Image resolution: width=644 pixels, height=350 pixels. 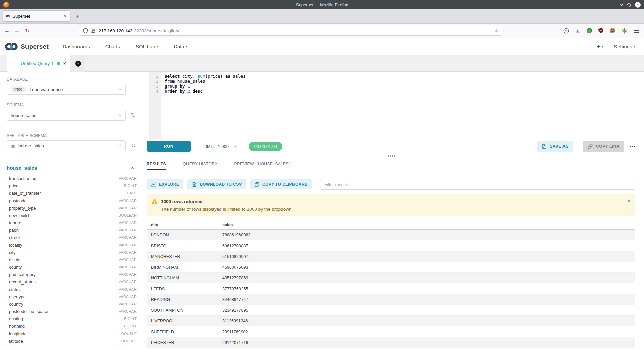 I want to click on column-name: latitude, so click(x=16, y=341).